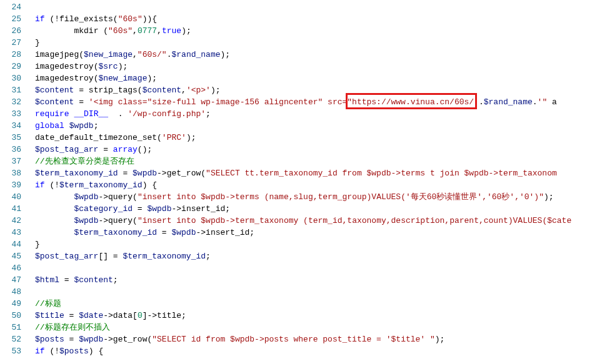  What do you see at coordinates (413, 102) in the screenshot?
I see `highlighted-url: "https://www.vinua.cn/60s/'` at bounding box center [413, 102].